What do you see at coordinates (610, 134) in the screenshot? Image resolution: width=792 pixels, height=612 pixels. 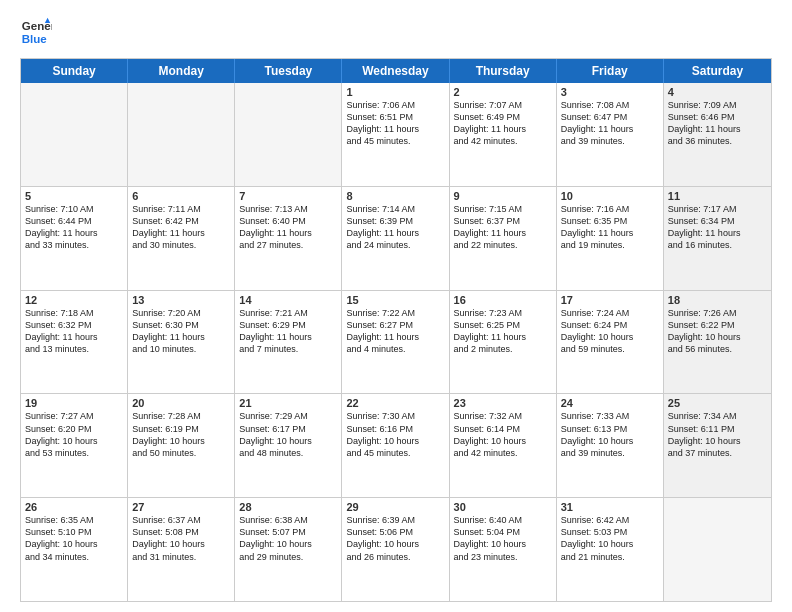 I see `cal-cell-3: 3Sunrise: 7:08 AM Sunset: 6:47 PM Daylig…` at bounding box center [610, 134].